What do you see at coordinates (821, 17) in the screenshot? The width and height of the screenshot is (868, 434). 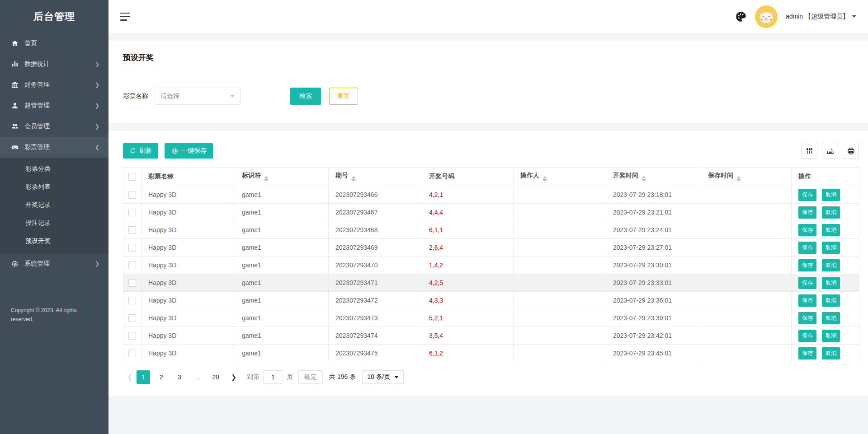 I see `user-menu: admin 【超级管理员】` at bounding box center [821, 17].